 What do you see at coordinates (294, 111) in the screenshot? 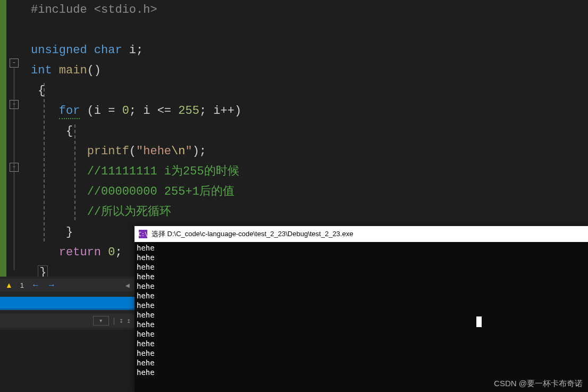
I see `line-for: for (i = 0; i <= 255; i++)` at bounding box center [294, 111].